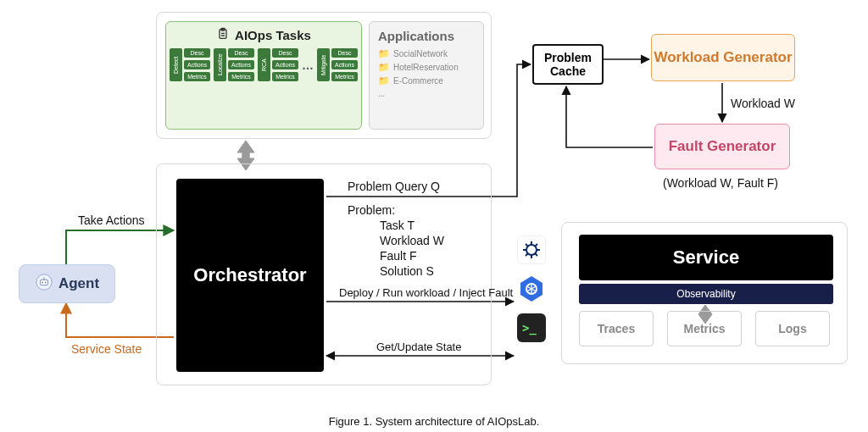 The image size is (868, 432). Describe the element at coordinates (79, 284) in the screenshot. I see `agent-label: Agent` at that location.